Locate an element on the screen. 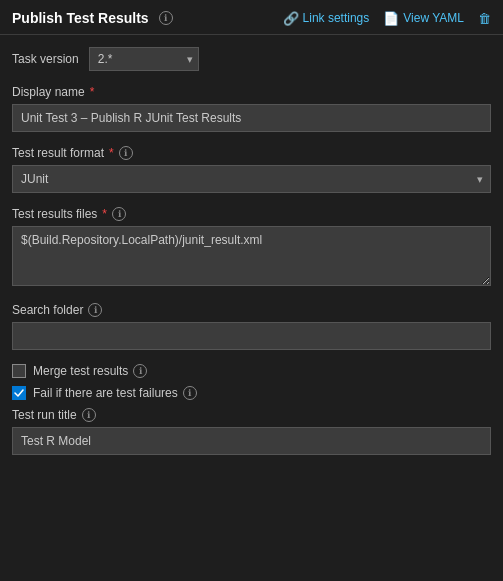 This screenshot has width=503, height=581. test-results-files-info-icon: ℹ is located at coordinates (119, 214).